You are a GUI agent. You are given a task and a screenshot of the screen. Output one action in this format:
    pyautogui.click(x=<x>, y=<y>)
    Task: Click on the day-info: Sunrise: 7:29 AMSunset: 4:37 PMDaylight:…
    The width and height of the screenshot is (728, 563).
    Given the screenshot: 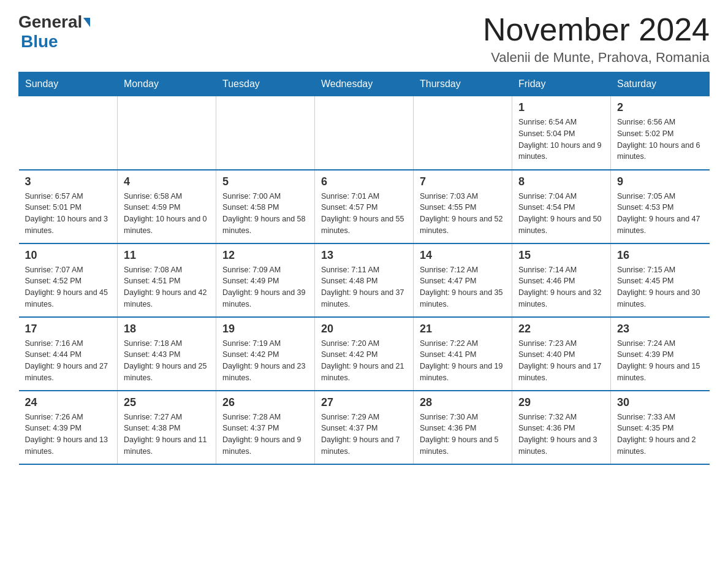 What is the action you would take?
    pyautogui.click(x=364, y=434)
    